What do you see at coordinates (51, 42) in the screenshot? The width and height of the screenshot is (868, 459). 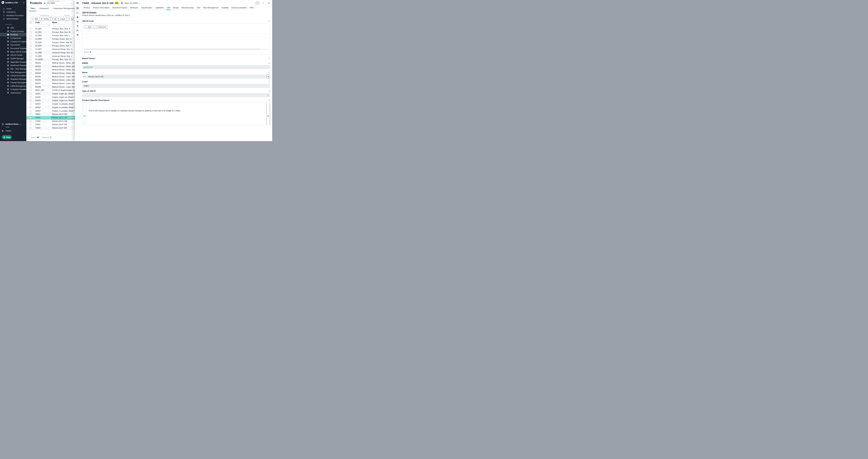 I see `table-row-cl1005: CL1005Forceps, Green, Size: M` at bounding box center [51, 42].